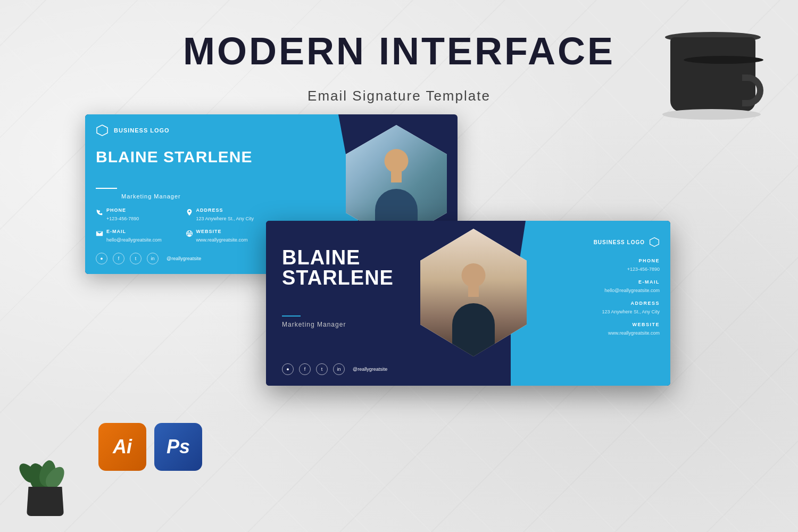 Image resolution: width=798 pixels, height=532 pixels. Describe the element at coordinates (632, 290) in the screenshot. I see `card2-email-value: hello@reallygreatsite.com` at that location.